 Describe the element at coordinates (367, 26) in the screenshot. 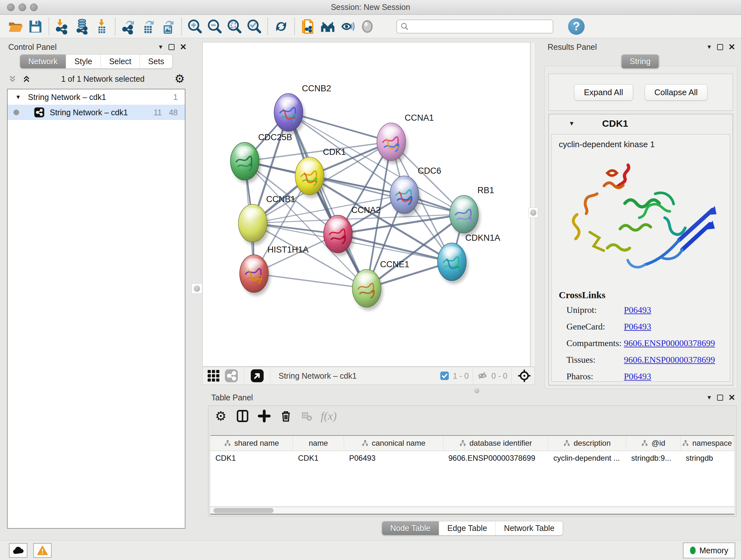

I see `show-hide-results-button` at that location.